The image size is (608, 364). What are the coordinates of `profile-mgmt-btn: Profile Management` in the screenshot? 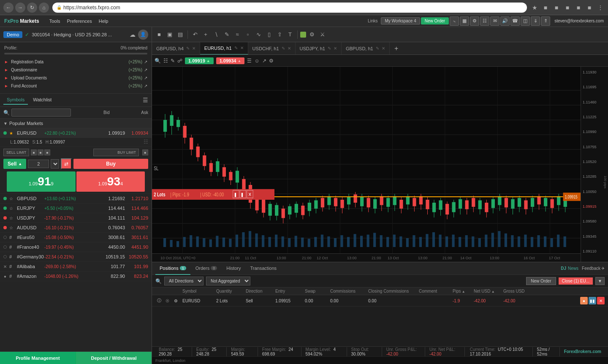 It's located at (38, 358).